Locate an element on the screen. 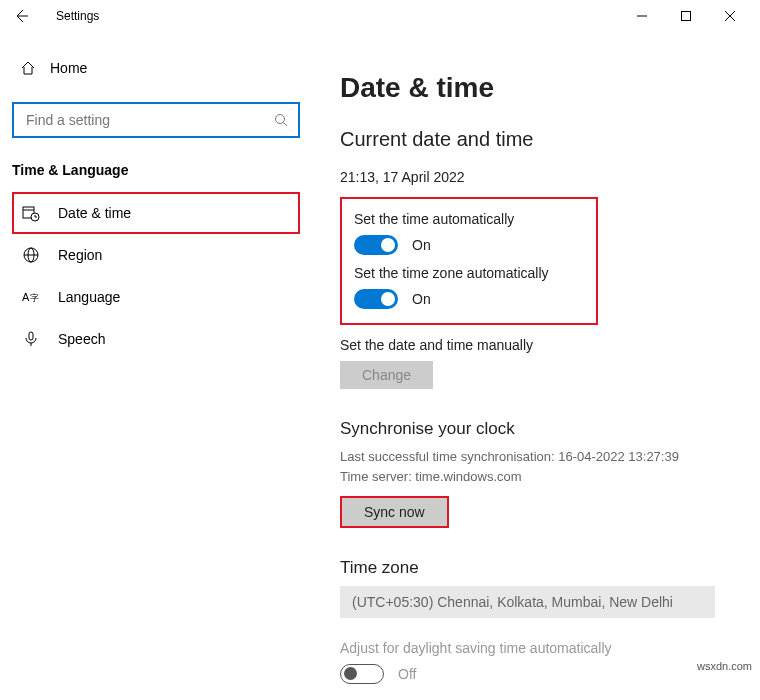  daylight-toggle is located at coordinates (362, 674).